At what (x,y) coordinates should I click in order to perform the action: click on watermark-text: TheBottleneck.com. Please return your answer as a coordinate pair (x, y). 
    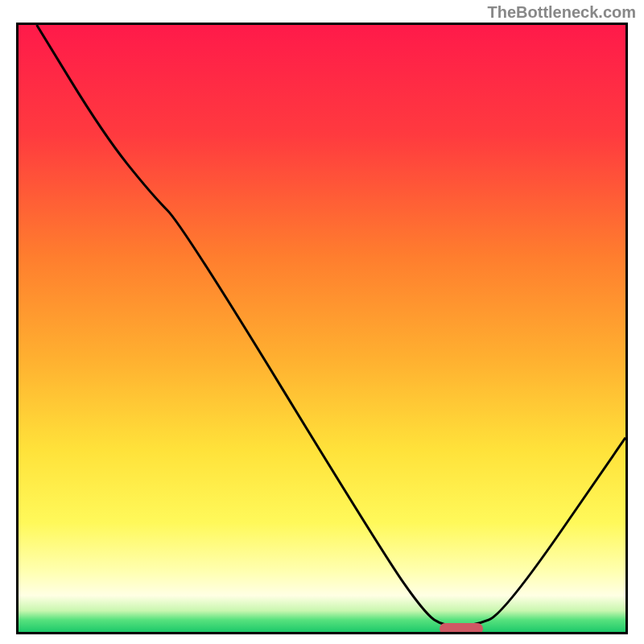
    Looking at the image, I should click on (562, 13).